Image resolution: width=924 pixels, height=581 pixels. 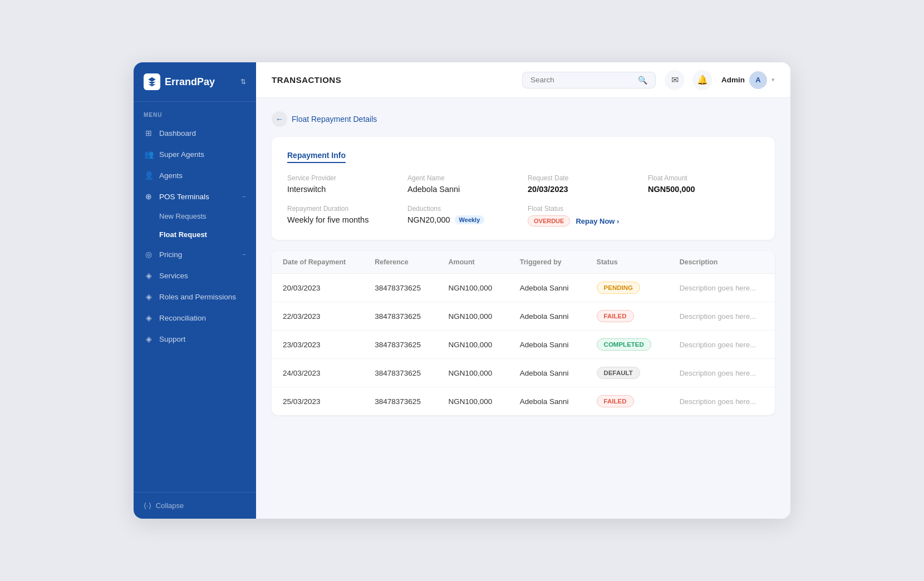 What do you see at coordinates (195, 133) in the screenshot?
I see `sidebar-item-dashboard: ⊞ Dashboard` at bounding box center [195, 133].